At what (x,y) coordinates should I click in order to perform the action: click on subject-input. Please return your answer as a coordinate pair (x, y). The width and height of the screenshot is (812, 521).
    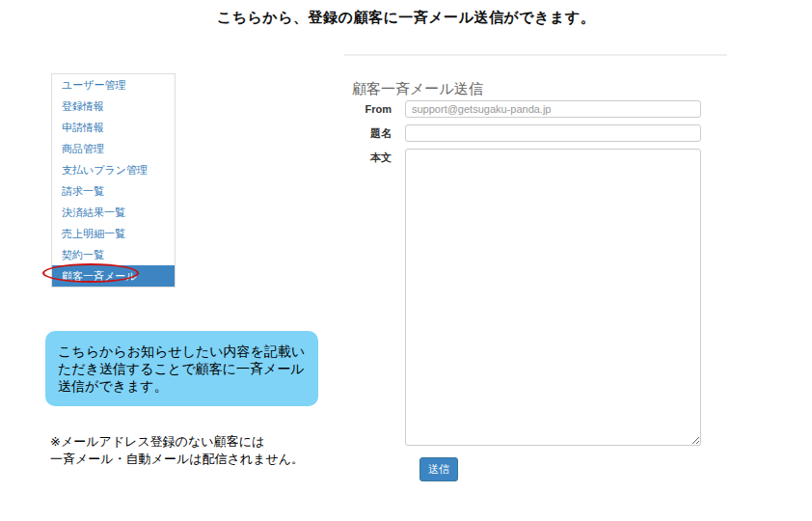
    Looking at the image, I should click on (554, 133).